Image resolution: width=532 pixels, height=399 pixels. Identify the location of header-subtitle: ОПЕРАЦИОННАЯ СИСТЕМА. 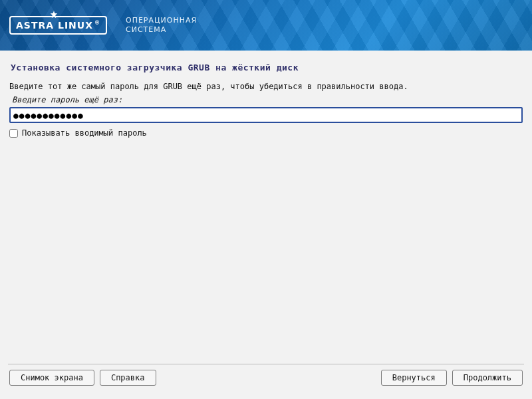
(161, 25).